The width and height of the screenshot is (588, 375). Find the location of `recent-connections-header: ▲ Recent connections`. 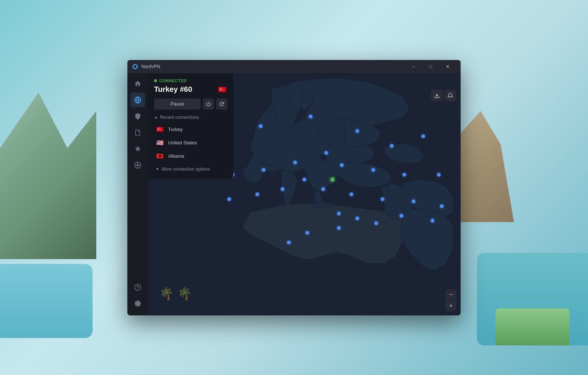

recent-connections-header: ▲ Recent connections is located at coordinates (191, 117).